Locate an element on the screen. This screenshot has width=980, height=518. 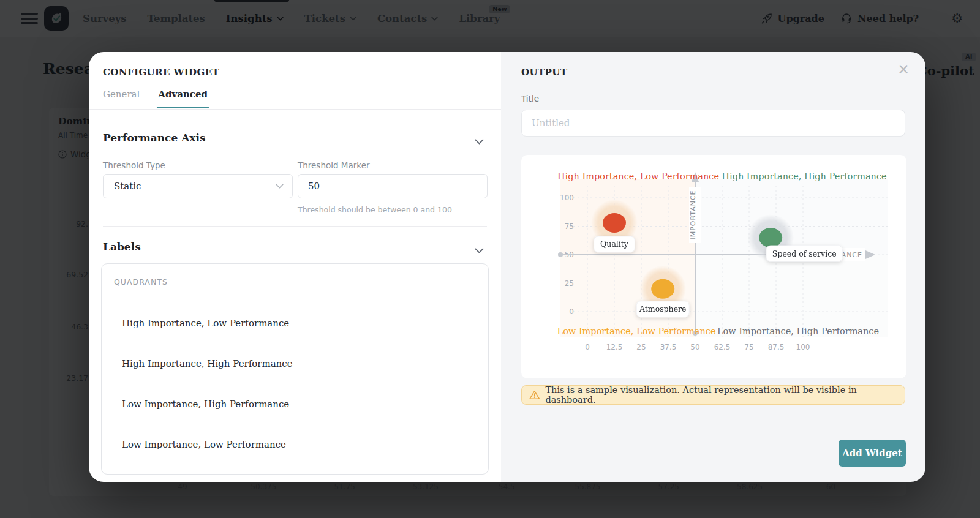
add-widget-button: Add Widget is located at coordinates (872, 453).